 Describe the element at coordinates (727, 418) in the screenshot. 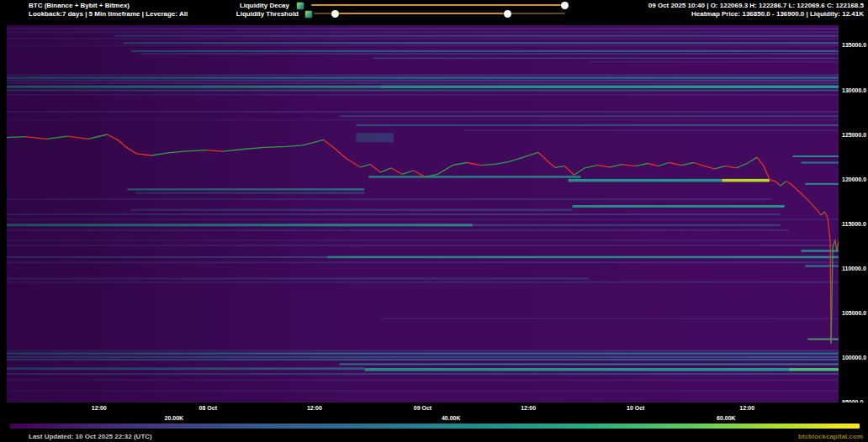

I see `colorbar-tick-label: 60.00K` at that location.